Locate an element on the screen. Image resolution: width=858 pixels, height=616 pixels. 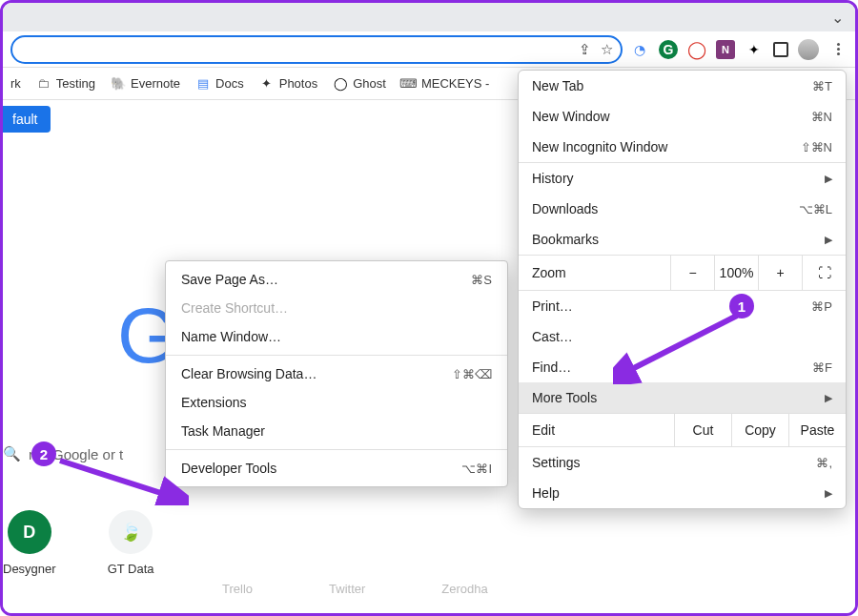
bookmark-item: ✦Photos is located at coordinates (288, 84).